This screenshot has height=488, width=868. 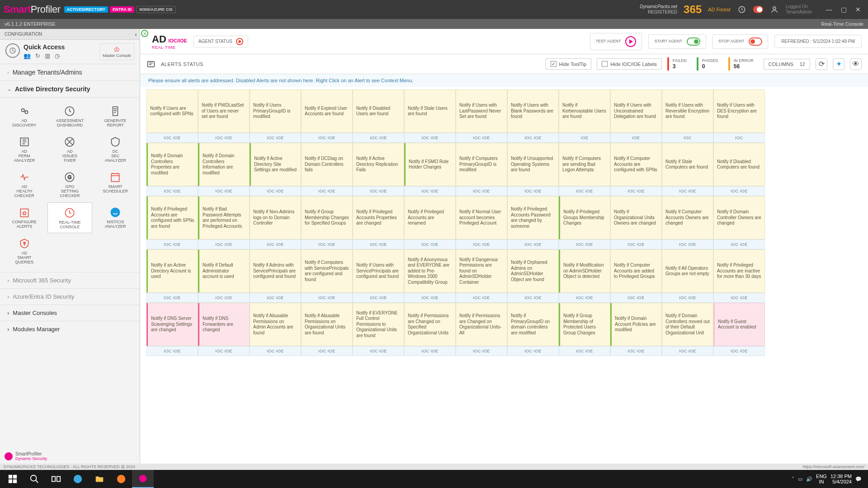 What do you see at coordinates (172, 324) in the screenshot?
I see `alert-card: Notify if DNS Server Scavenging Settings…` at bounding box center [172, 324].